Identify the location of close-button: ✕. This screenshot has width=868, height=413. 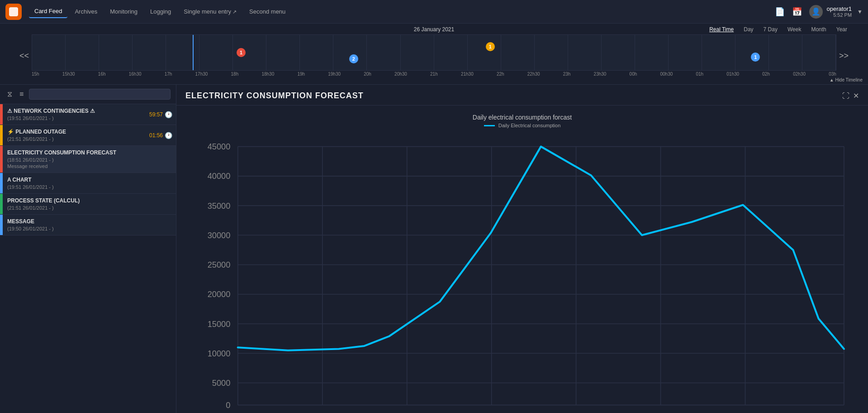
(856, 96).